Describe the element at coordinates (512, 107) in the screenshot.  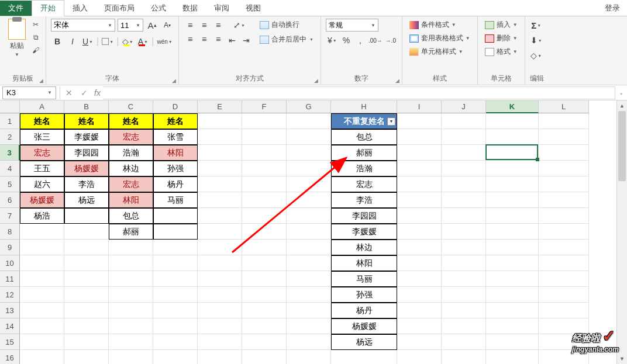
I see `column-header-K: K` at that location.